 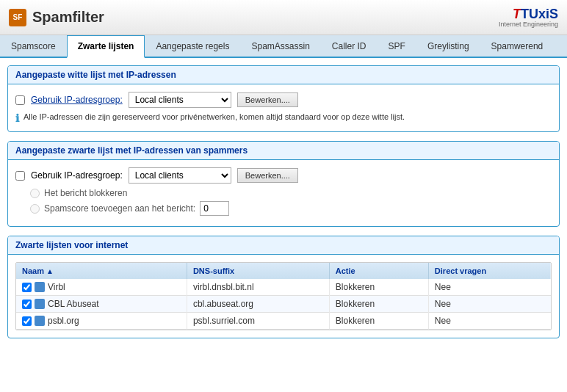 I want to click on table-row: CBL Abuseat cbl.abuseat.org Blokkeren Ne…, so click(x=284, y=304).